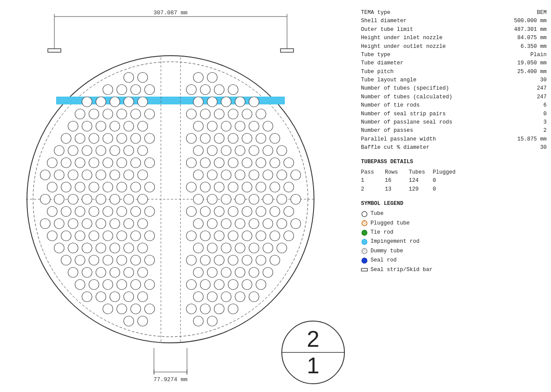  Describe the element at coordinates (379, 72) in the screenshot. I see `tube-pitch-label: Tube pitch` at that location.